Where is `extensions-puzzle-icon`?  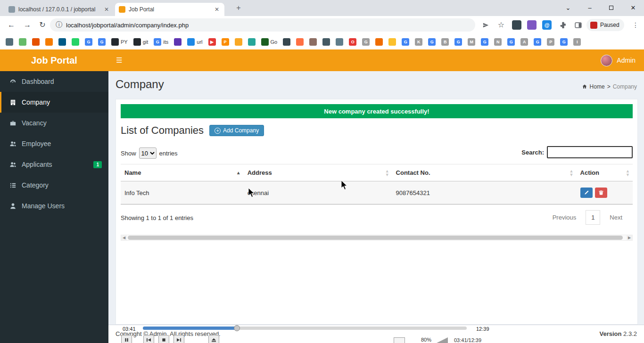
extensions-puzzle-icon is located at coordinates (563, 25).